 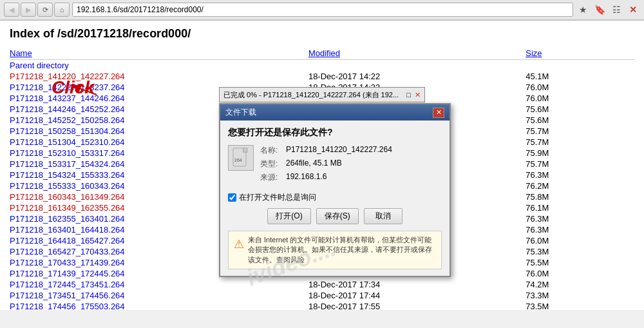 I want to click on checkbox-label: 在打开文件时总是询问, so click(x=278, y=197).